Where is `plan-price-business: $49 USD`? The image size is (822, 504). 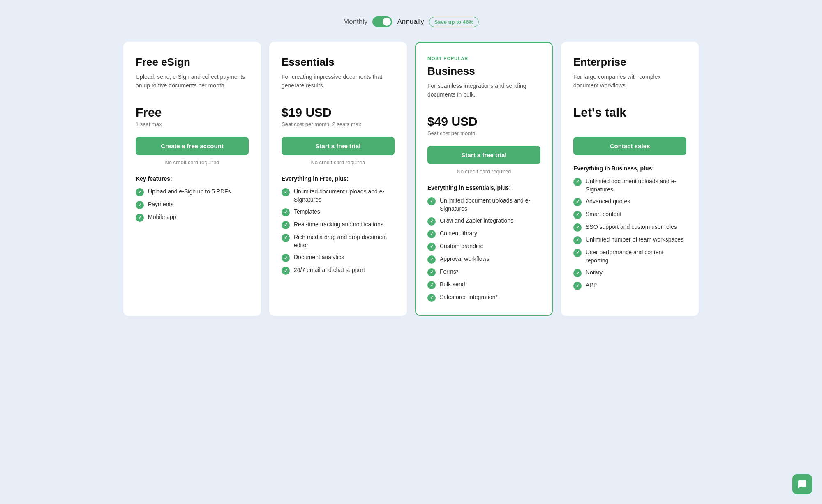 plan-price-business: $49 USD is located at coordinates (484, 122).